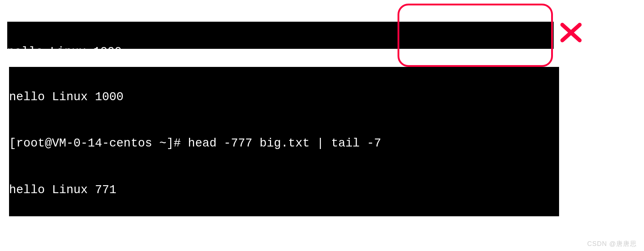 The height and width of the screenshot is (251, 644). What do you see at coordinates (280, 35) in the screenshot?
I see `terminal-block-1: nello Linux 1000 [root@VM-0-14-centos ~]…` at bounding box center [280, 35].